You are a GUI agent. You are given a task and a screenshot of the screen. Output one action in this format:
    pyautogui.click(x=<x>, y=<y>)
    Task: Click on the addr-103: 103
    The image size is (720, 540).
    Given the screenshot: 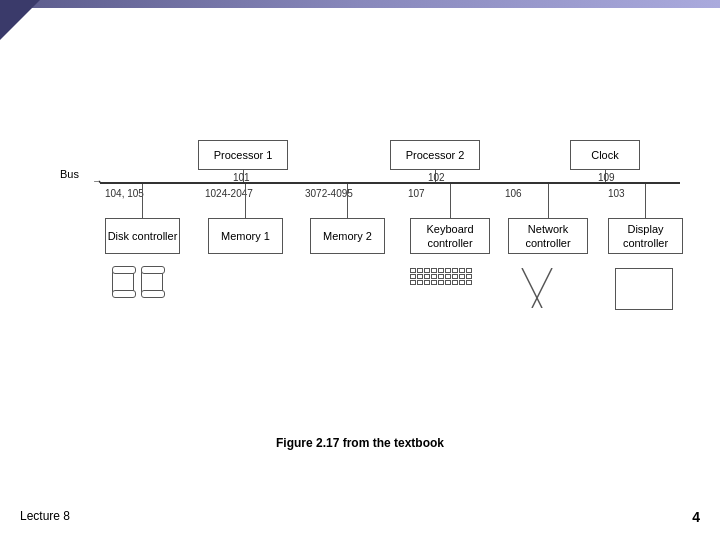 What is the action you would take?
    pyautogui.click(x=616, y=194)
    